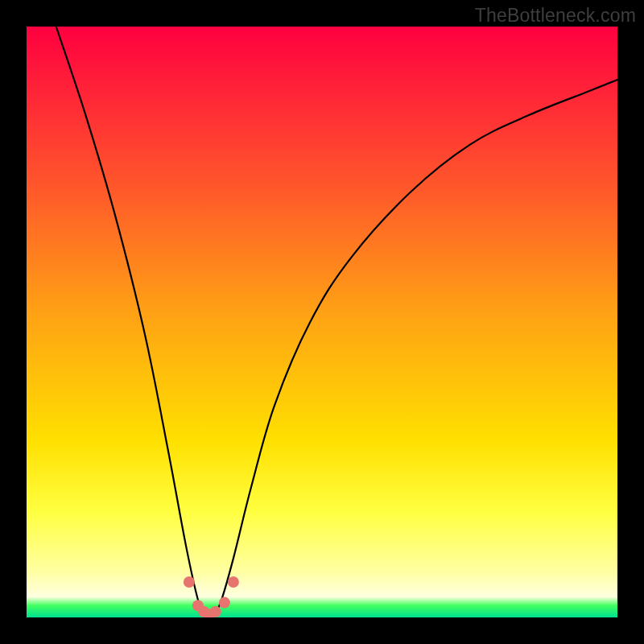 This screenshot has height=644, width=644. Describe the element at coordinates (211, 597) in the screenshot. I see `min-markers` at that location.